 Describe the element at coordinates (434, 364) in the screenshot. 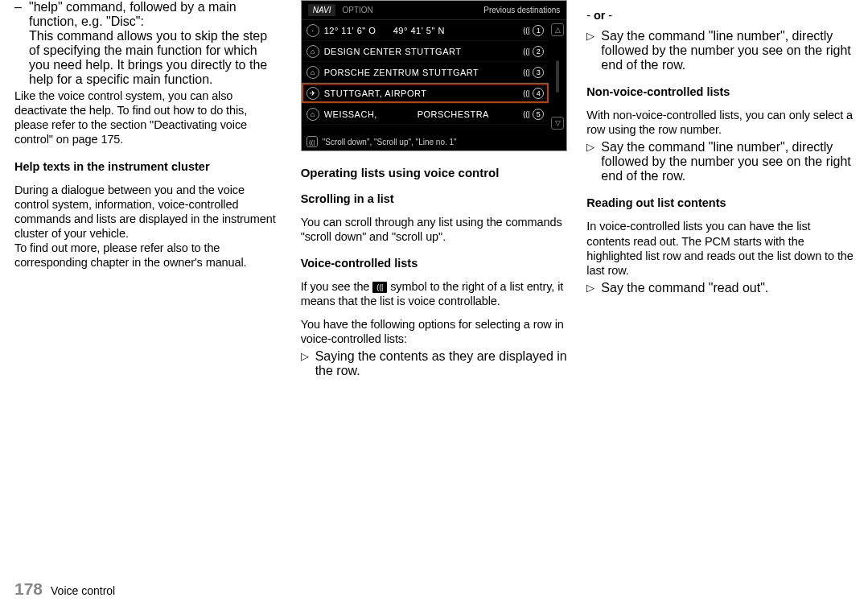

I see `step-say-contents: ▷ Saying the contents as they are displa…` at that location.